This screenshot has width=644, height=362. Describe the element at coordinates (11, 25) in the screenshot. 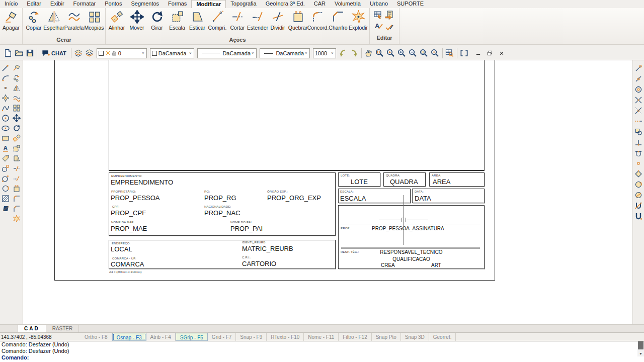

I see `apagar-button: Apagar` at that location.